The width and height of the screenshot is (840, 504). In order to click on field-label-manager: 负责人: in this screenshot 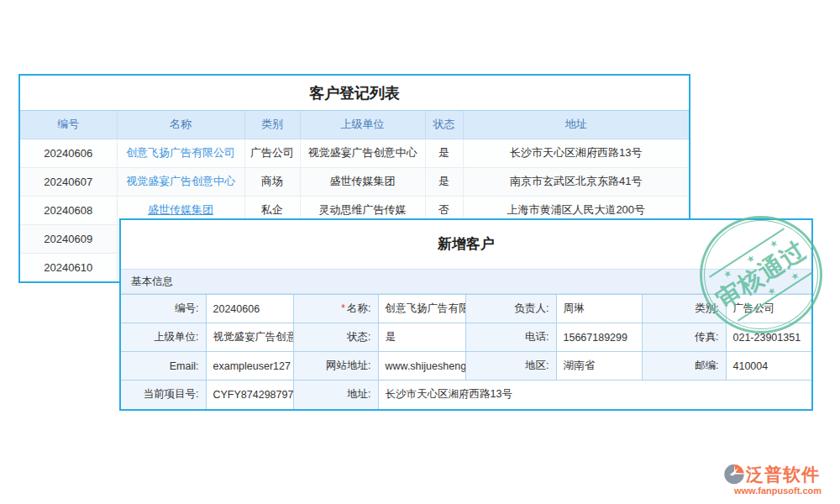, I will do `click(511, 309)`.